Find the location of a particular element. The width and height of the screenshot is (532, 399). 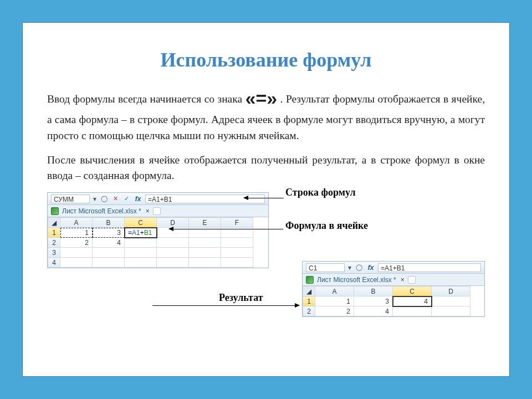

grid1-col-D: D is located at coordinates (173, 223).